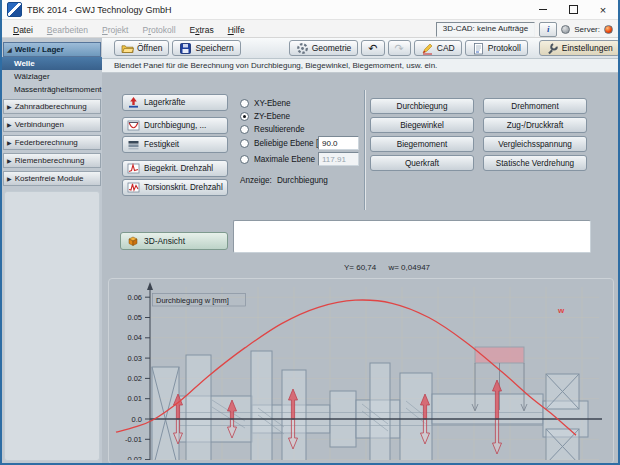  What do you see at coordinates (535, 106) in the screenshot?
I see `drehmoment-button: Drehmoment` at bounding box center [535, 106].